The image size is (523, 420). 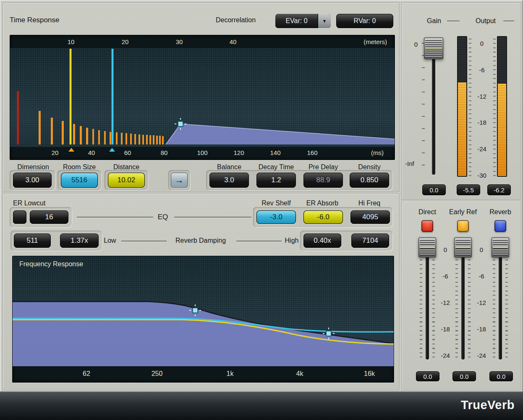 I want to click on decay-time-box: 1.2, so click(x=276, y=180).